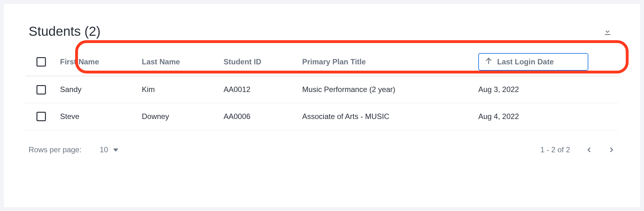 The height and width of the screenshot is (211, 644). Describe the element at coordinates (555, 150) in the screenshot. I see `pagination-range: 1 - 2 of 2` at that location.